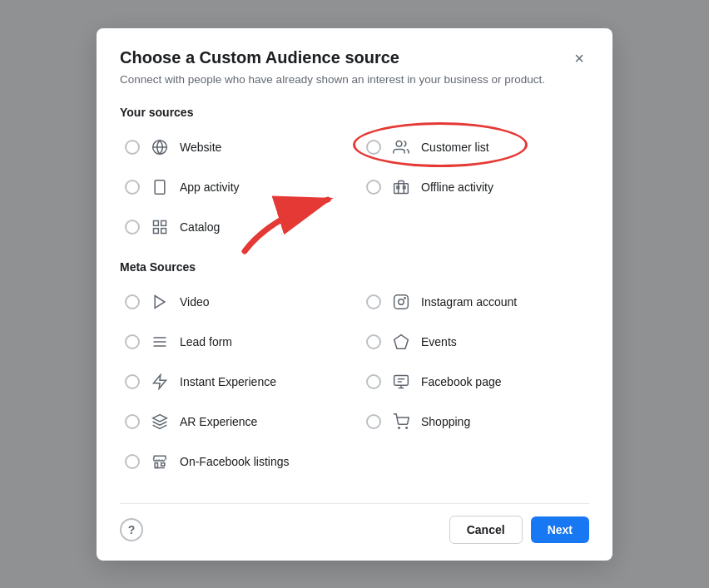  Describe the element at coordinates (475, 302) in the screenshot. I see `source-instagram: Instagram account` at that location.